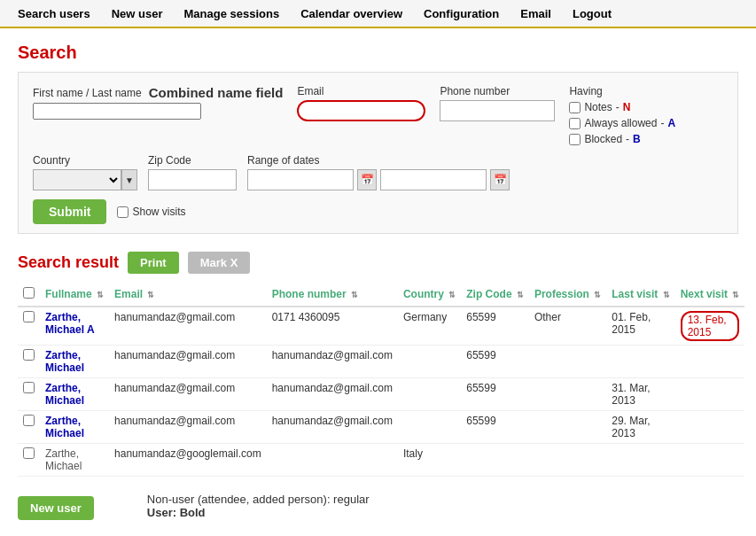 The height and width of the screenshot is (536, 756). Describe the element at coordinates (54, 14) in the screenshot. I see `nav-search-users: Search users` at that location.